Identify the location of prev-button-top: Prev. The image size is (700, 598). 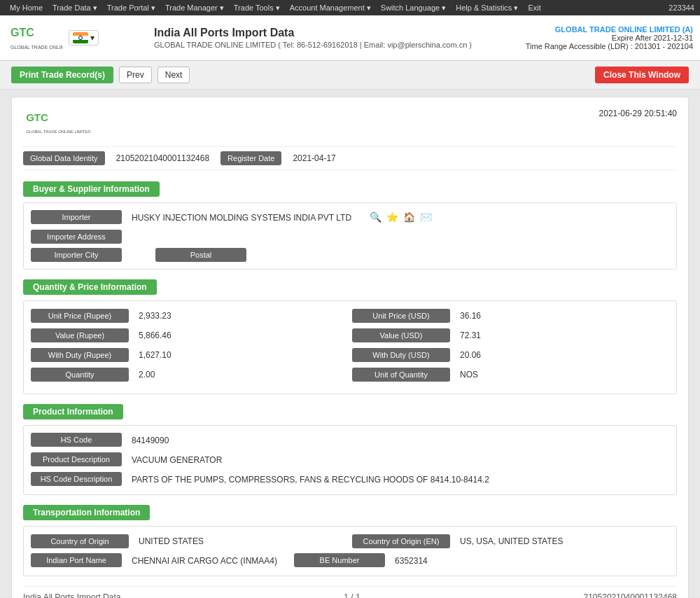
(136, 75).